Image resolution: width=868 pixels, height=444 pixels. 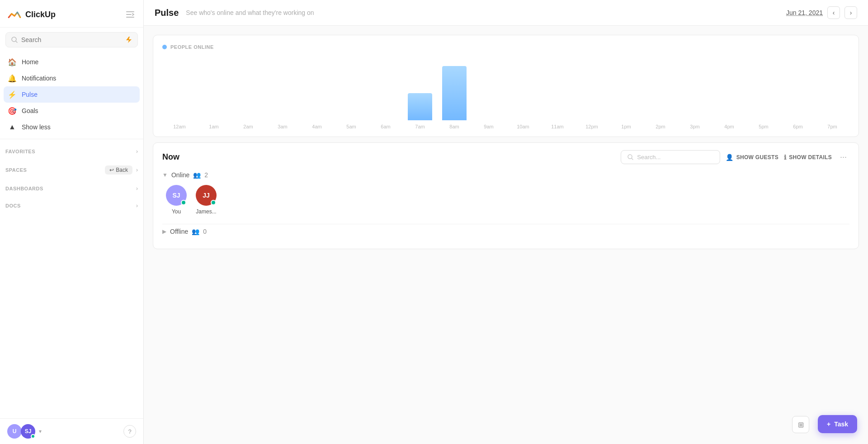 I want to click on show-guests-button: 👤 SHOW GUESTS, so click(x=752, y=157).